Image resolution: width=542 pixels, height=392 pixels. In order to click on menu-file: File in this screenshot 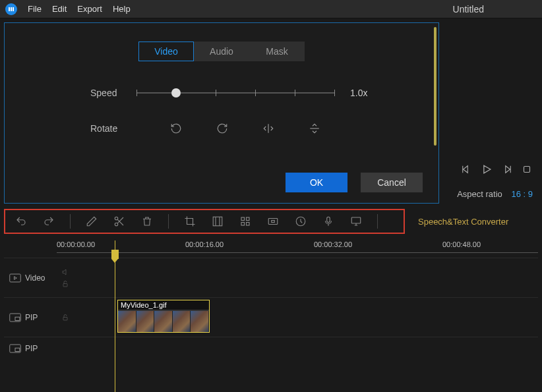, I will do `click(34, 9)`.